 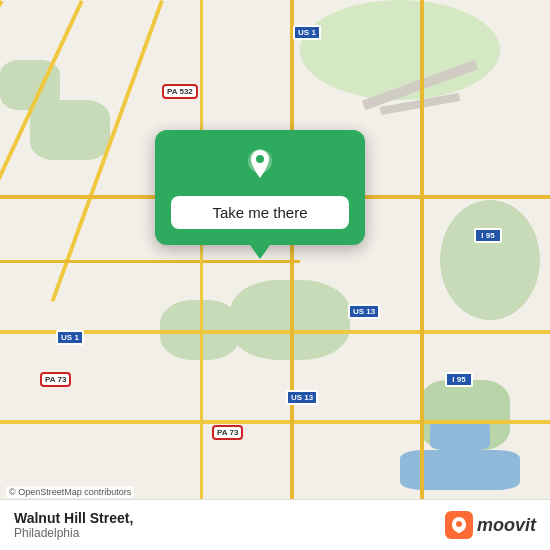 I want to click on take-me-there-button: Take me there, so click(x=260, y=212).